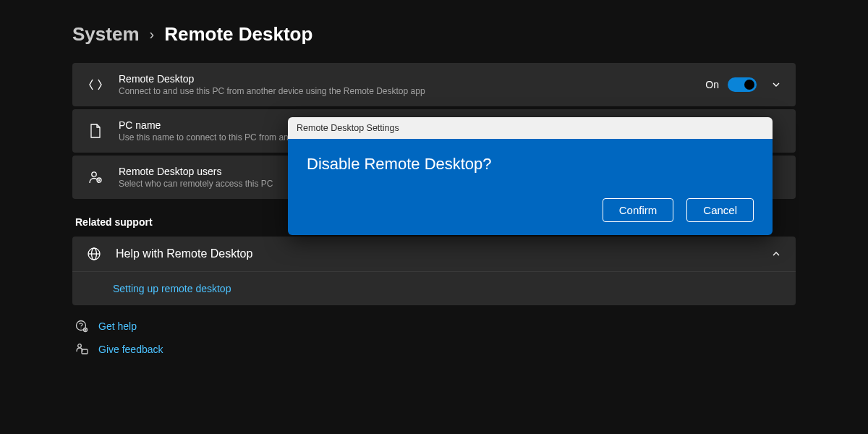 Image resolution: width=868 pixels, height=434 pixels. What do you see at coordinates (530, 164) in the screenshot?
I see `dialog-heading: Disable Remote Desktop?` at bounding box center [530, 164].